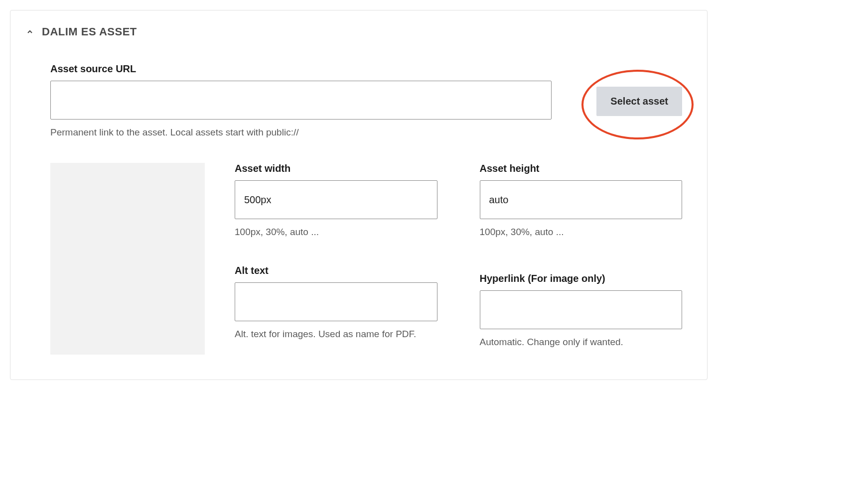 The height and width of the screenshot is (504, 857). Describe the element at coordinates (336, 204) in the screenshot. I see `asset-width-group: Asset width 100px, 30%, auto ...` at that location.